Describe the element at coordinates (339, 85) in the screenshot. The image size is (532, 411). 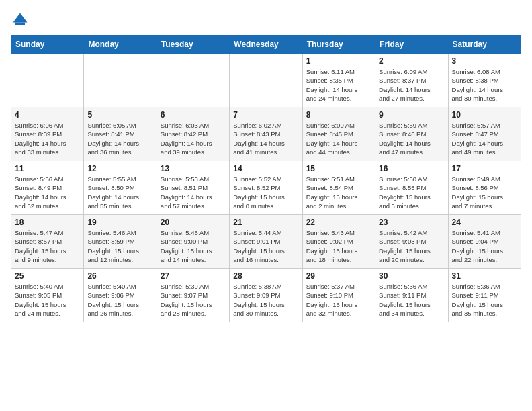
I see `day-info: Sunrise: 6:11 AM Sunset: 8:35 PM Dayligh…` at that location.